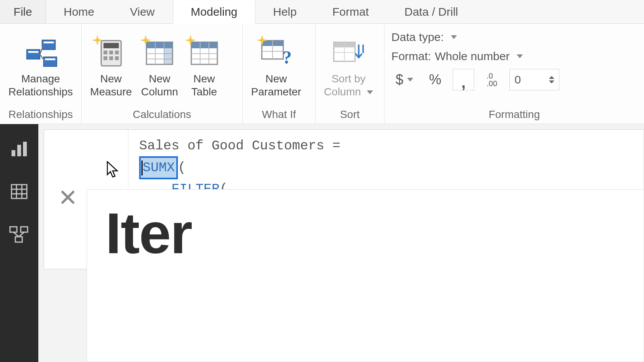  Describe the element at coordinates (399, 80) in the screenshot. I see `currency-symbol: $` at that location.